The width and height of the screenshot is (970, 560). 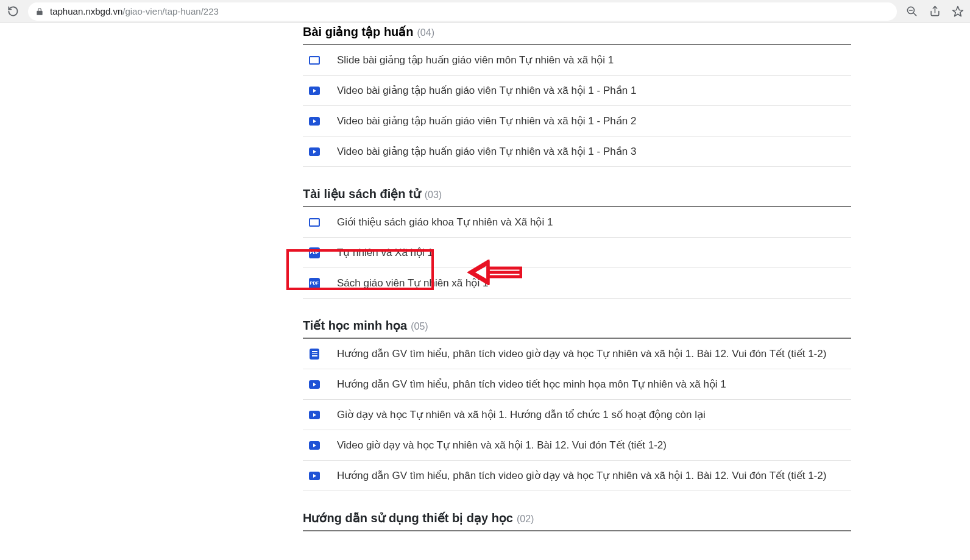 What do you see at coordinates (314, 354) in the screenshot?
I see `doc-icon` at bounding box center [314, 354].